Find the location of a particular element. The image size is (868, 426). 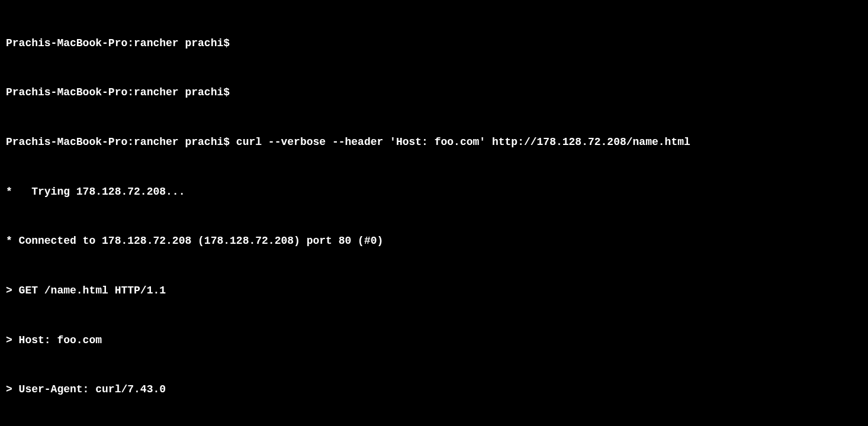

terminal-line: > User-Agent: curl/7.43.0 is located at coordinates (434, 390).